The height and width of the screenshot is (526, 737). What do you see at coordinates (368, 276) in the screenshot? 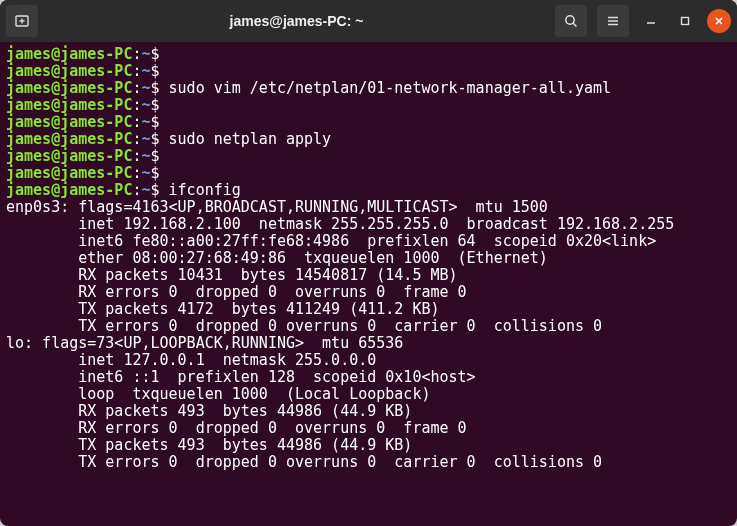
I see `terminal-line: RX packets 10431 bytes 14540817 (14.5 MB…` at bounding box center [368, 276].